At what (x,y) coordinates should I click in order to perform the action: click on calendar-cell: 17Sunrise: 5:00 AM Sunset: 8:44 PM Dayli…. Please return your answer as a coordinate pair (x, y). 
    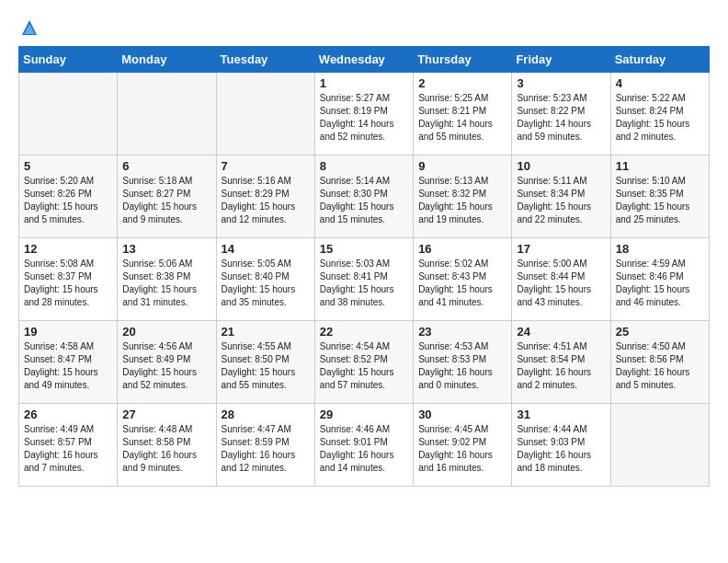
    Looking at the image, I should click on (561, 280).